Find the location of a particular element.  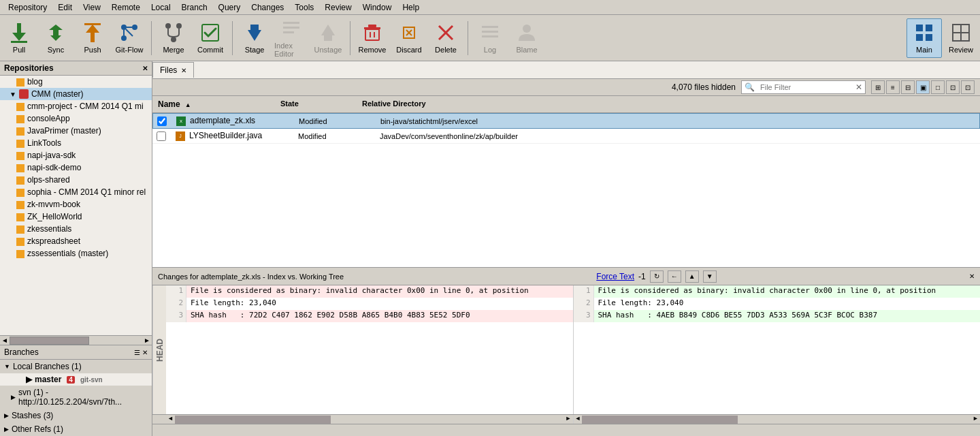

svn-header: ▶ svn (1) - http://10.125.2.204/svn/7th.… is located at coordinates (76, 397).